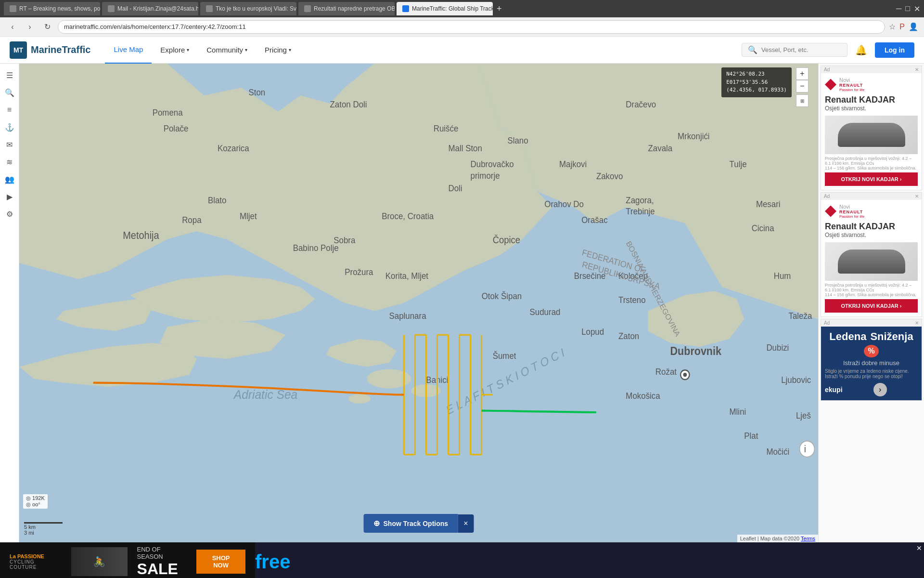 Image resolution: width=924 pixels, height=578 pixels. Describe the element at coordinates (446, 128) in the screenshot. I see `svg-text: Ruišće` at that location.